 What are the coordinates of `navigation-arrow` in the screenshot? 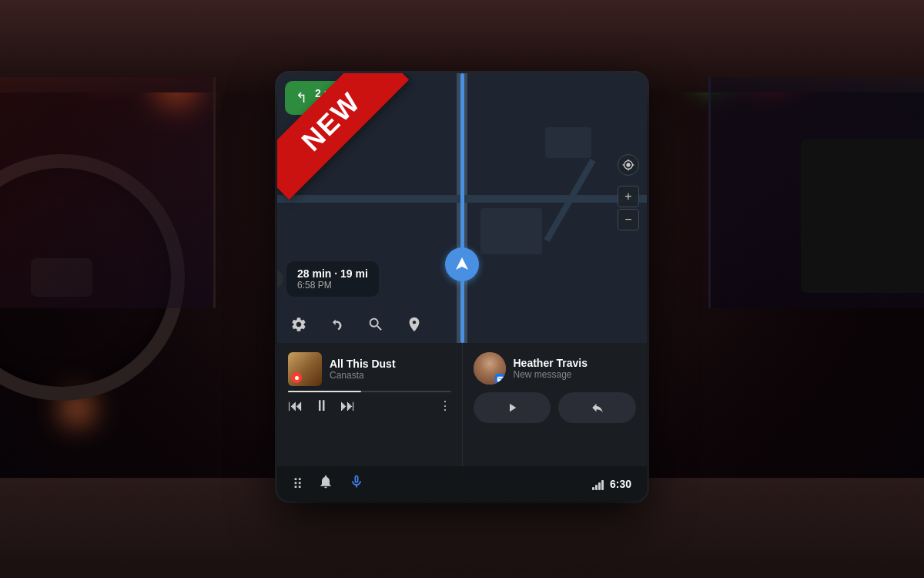 It's located at (462, 264).